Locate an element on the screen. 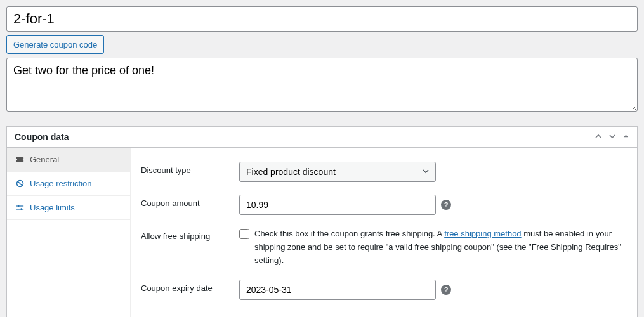 This screenshot has width=644, height=317. free-shipping-description: Check this box if the coupon grants free… is located at coordinates (440, 247).